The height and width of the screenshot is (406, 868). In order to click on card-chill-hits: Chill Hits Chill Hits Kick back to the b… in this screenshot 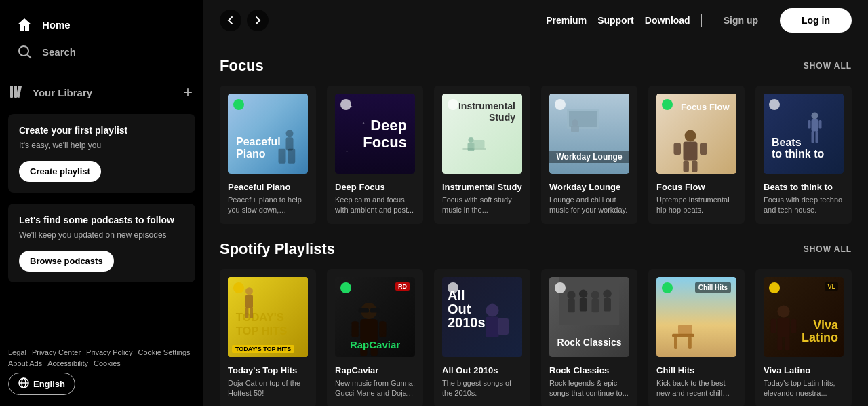, I will do `click(696, 337)`.